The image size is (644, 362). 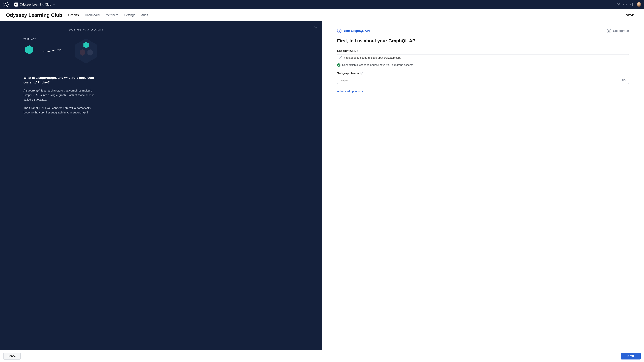 I want to click on app-logo: A, so click(x=6, y=4).